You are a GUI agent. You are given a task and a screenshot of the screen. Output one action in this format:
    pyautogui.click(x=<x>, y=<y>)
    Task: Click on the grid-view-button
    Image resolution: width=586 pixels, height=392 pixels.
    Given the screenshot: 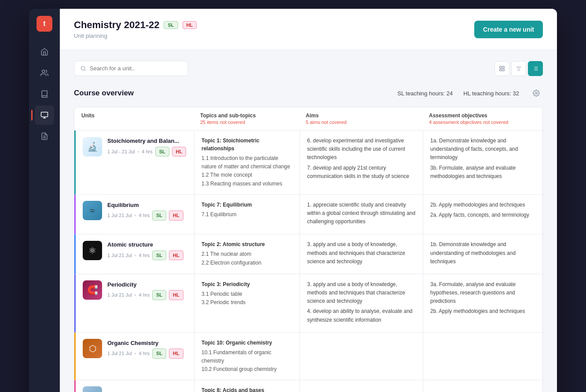 What is the action you would take?
    pyautogui.click(x=502, y=69)
    